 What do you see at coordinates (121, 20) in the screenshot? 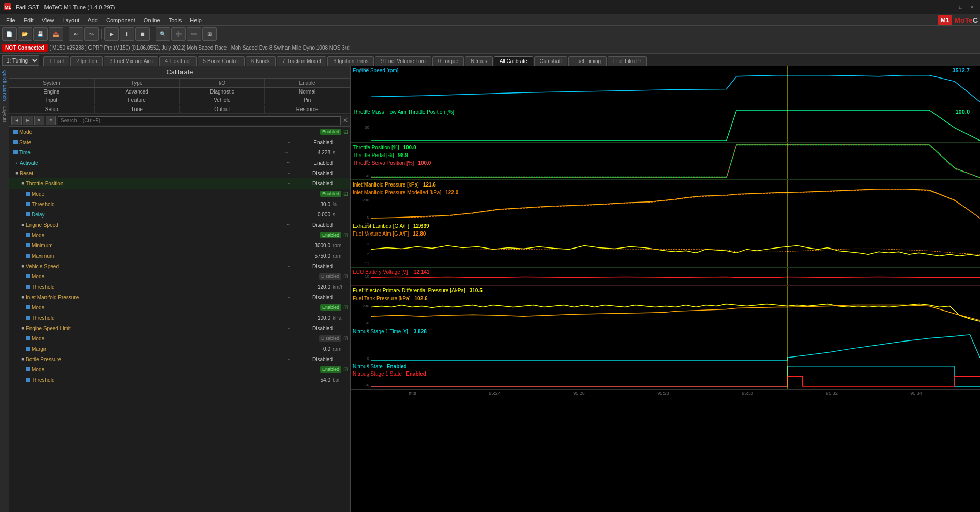
I see `menu-component: Component` at bounding box center [121, 20].